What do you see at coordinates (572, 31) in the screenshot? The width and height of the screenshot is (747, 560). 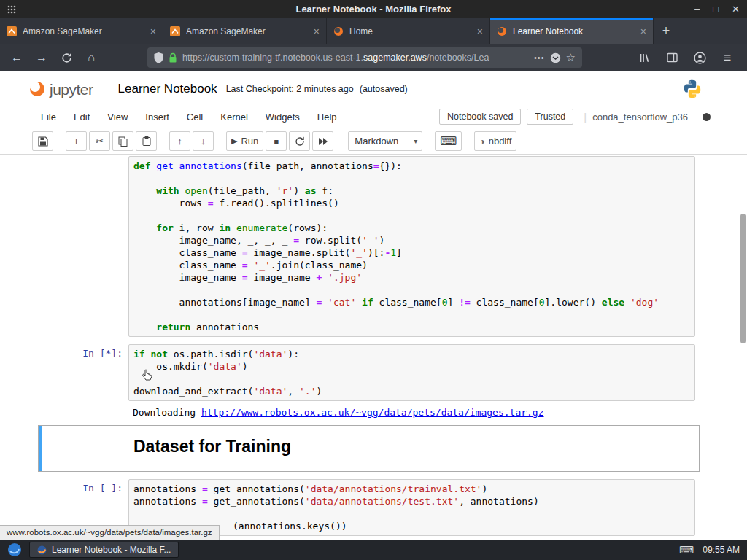 I see `browser-tab-learner-notebook: Learner Notebook ×` at bounding box center [572, 31].